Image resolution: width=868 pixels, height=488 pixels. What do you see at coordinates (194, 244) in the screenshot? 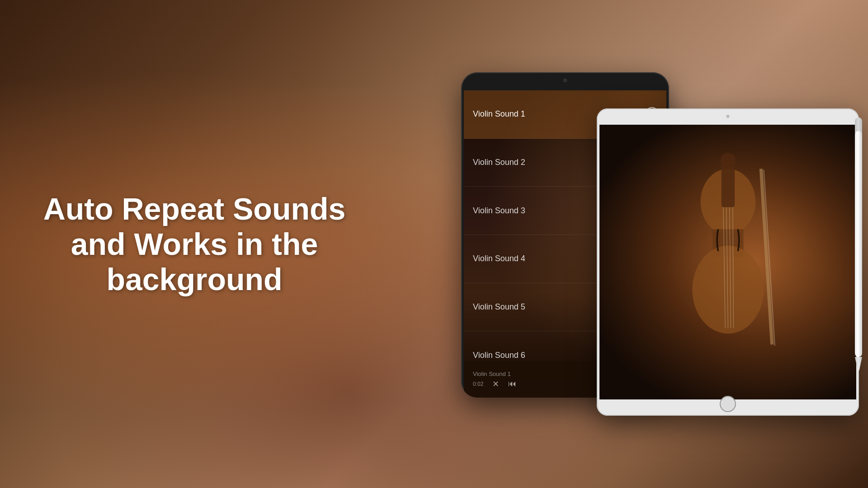
I see `hero-text: Auto Repeat Sounds and Works in the back…` at bounding box center [194, 244].